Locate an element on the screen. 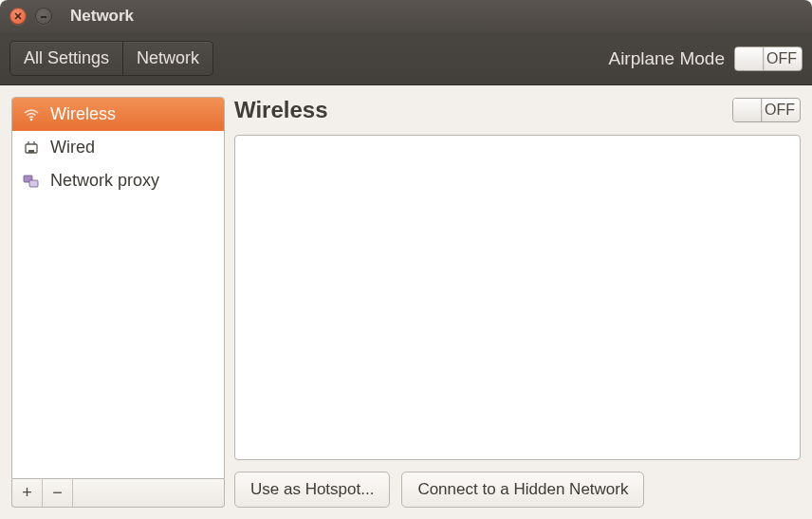 The image size is (812, 519). close-icon is located at coordinates (18, 16).